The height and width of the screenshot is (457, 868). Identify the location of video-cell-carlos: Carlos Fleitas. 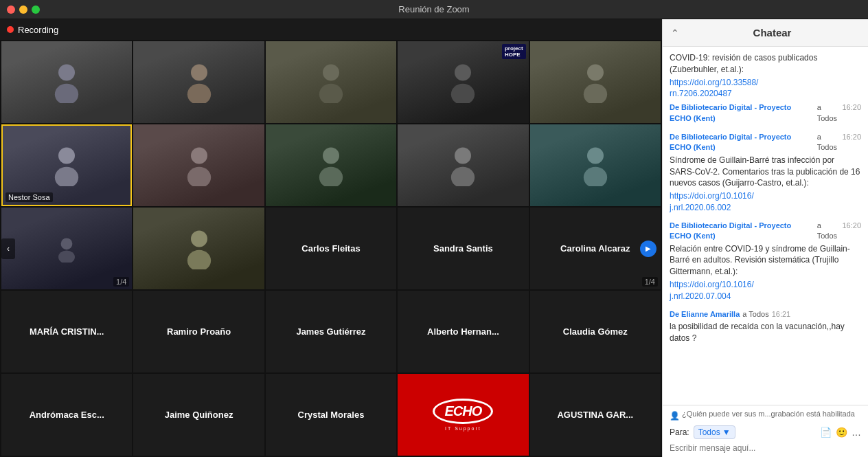
(331, 249).